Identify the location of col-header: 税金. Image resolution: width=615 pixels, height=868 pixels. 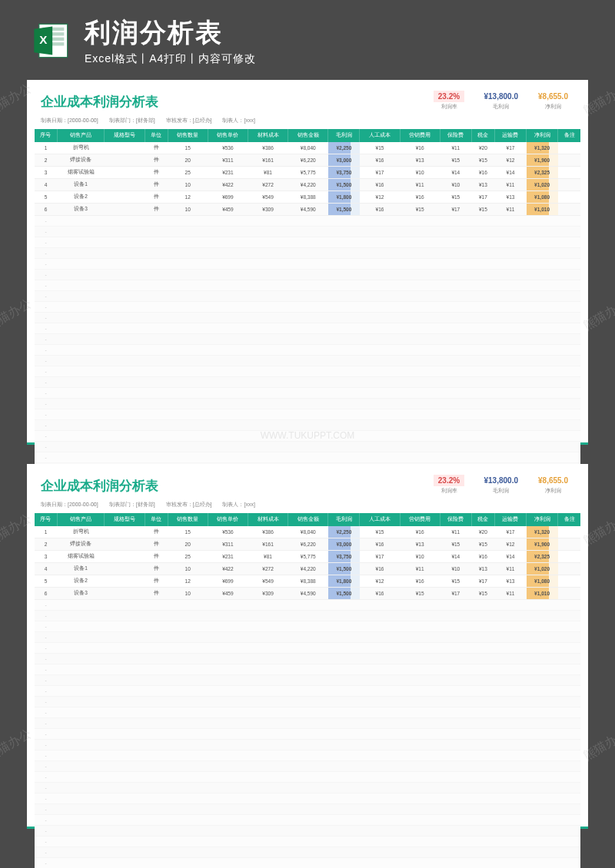
(483, 519).